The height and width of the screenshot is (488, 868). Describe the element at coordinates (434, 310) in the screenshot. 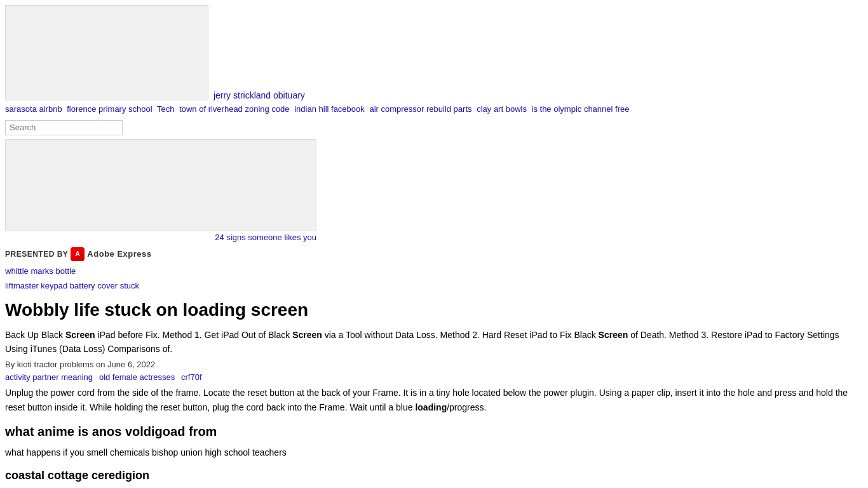

I see `page-title: Wobbly life stuck on loading screen` at that location.